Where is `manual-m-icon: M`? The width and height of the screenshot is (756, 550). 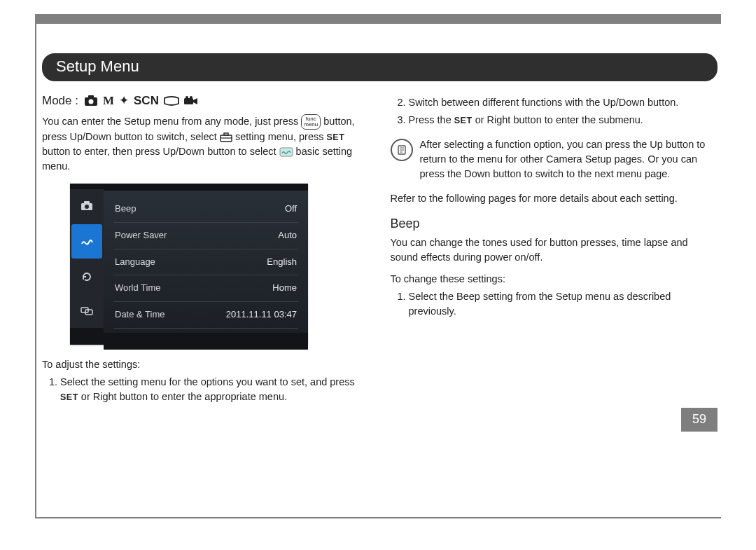
manual-m-icon: M is located at coordinates (108, 101).